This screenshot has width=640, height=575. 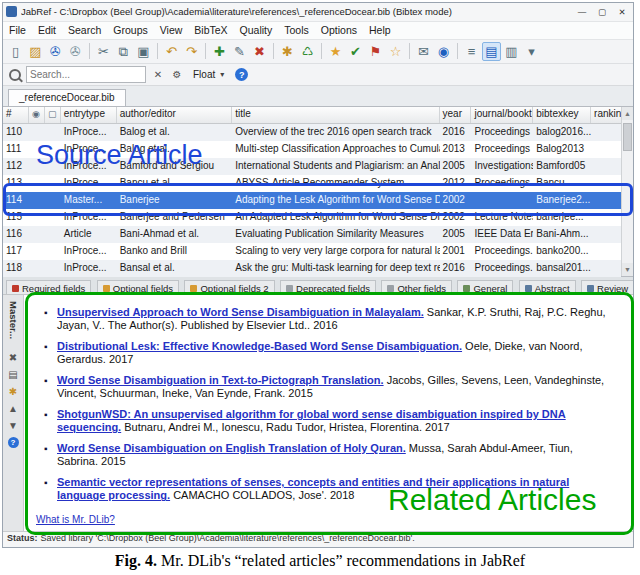 What do you see at coordinates (53, 115) in the screenshot?
I see `header-file-column: ▢` at bounding box center [53, 115].